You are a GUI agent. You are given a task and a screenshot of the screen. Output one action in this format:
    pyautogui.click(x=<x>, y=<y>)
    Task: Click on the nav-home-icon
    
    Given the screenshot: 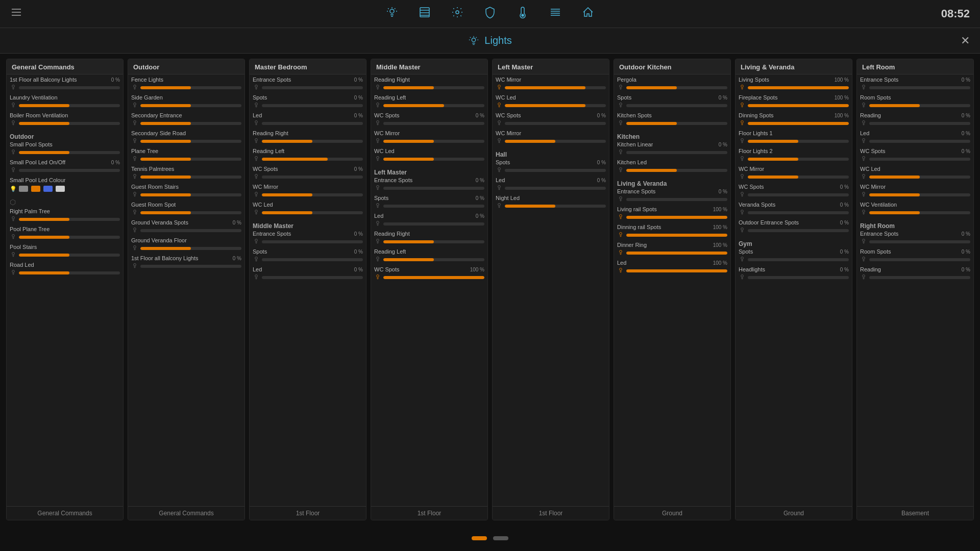 What is the action you would take?
    pyautogui.click(x=588, y=14)
    